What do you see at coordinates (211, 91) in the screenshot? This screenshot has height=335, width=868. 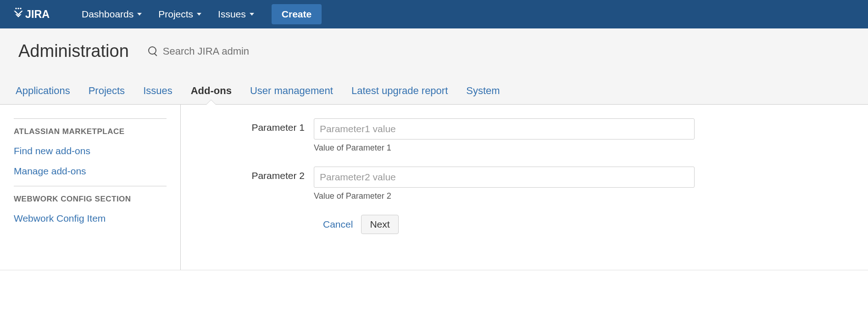 I see `tab-add-ons: Add-ons` at bounding box center [211, 91].